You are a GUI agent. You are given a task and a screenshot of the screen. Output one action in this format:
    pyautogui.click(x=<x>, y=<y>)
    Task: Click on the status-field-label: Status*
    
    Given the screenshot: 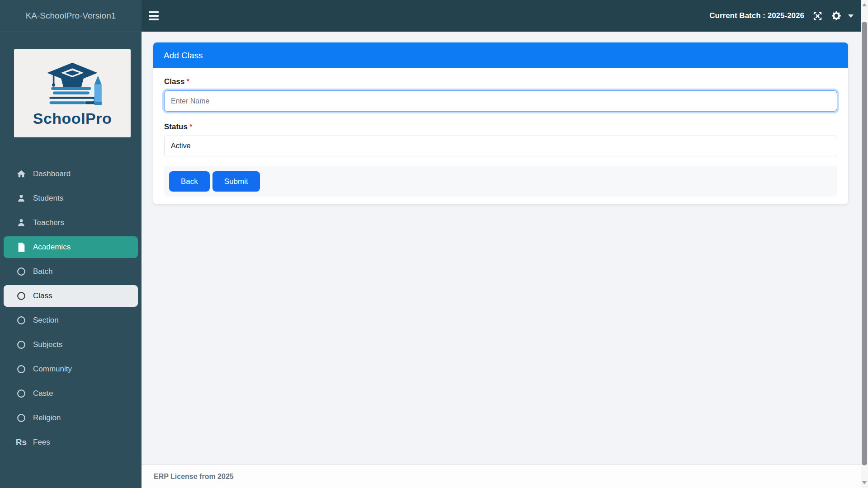 What is the action you would take?
    pyautogui.click(x=501, y=127)
    